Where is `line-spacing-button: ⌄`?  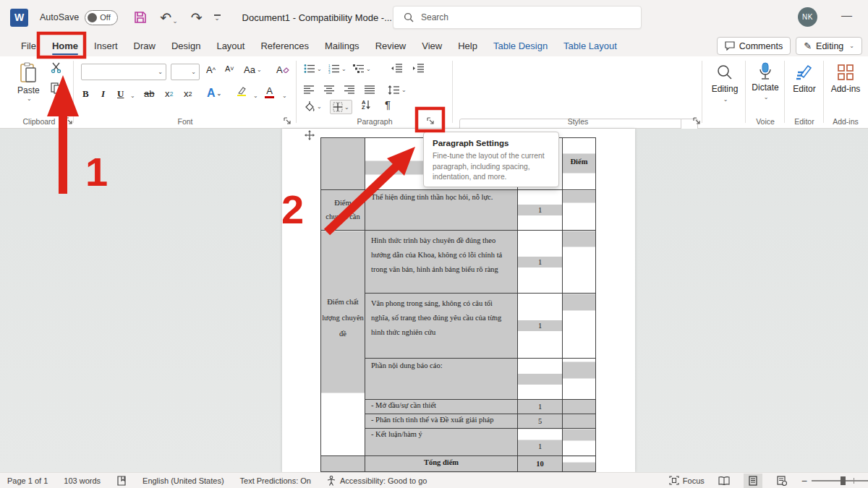 line-spacing-button: ⌄ is located at coordinates (397, 90).